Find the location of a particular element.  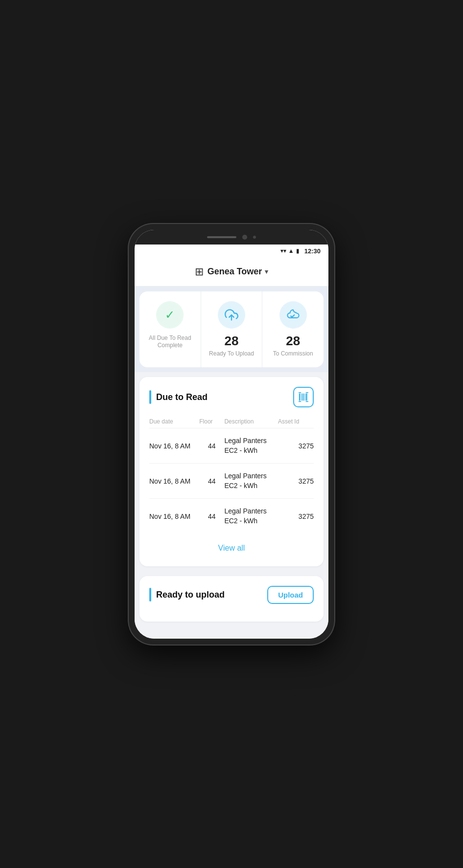

battery-icon: ▮ is located at coordinates (298, 251).